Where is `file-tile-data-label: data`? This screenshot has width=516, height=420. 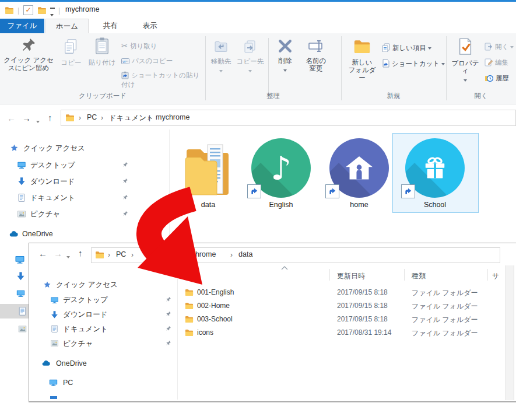 file-tile-data-label: data is located at coordinates (208, 205).